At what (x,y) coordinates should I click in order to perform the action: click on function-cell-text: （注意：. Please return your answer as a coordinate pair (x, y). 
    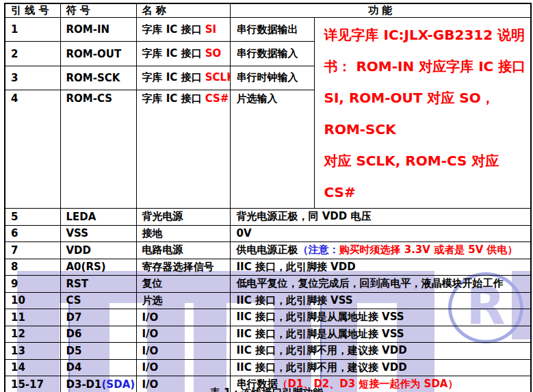
    Looking at the image, I should click on (319, 250).